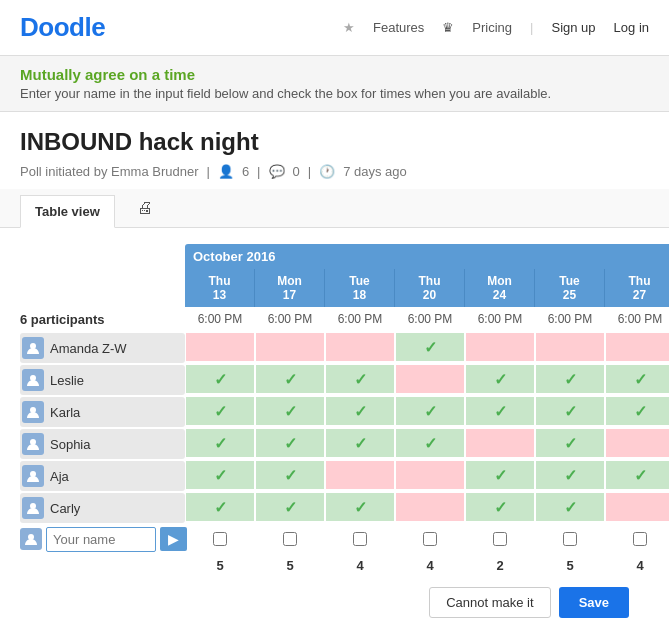 This screenshot has height=635, width=669. Describe the element at coordinates (102, 444) in the screenshot. I see `participant-name: Sophia` at that location.